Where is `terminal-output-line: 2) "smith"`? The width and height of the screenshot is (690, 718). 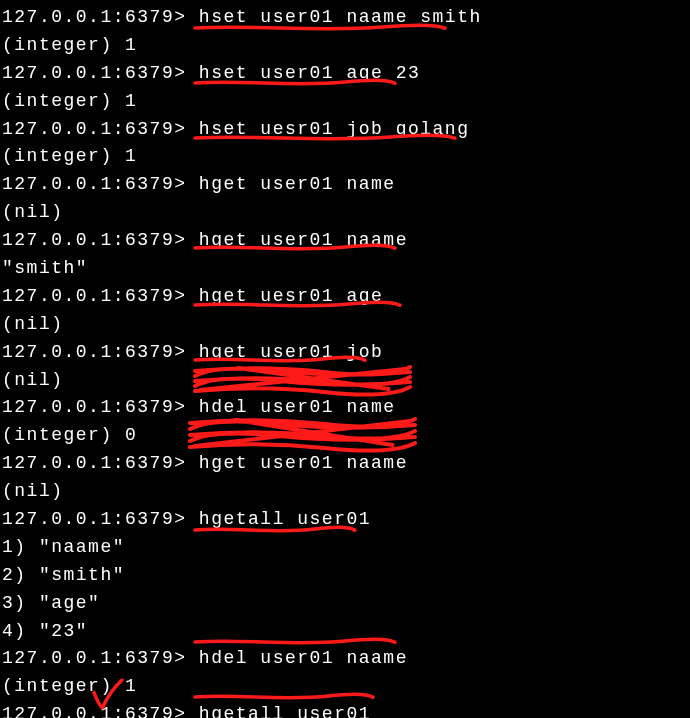
terminal-output-line: 2) "smith" is located at coordinates (345, 576).